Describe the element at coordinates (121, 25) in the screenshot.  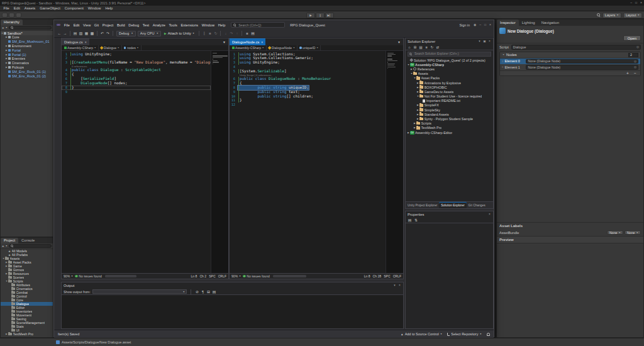
I see `vs-menu-item: Build` at that location.